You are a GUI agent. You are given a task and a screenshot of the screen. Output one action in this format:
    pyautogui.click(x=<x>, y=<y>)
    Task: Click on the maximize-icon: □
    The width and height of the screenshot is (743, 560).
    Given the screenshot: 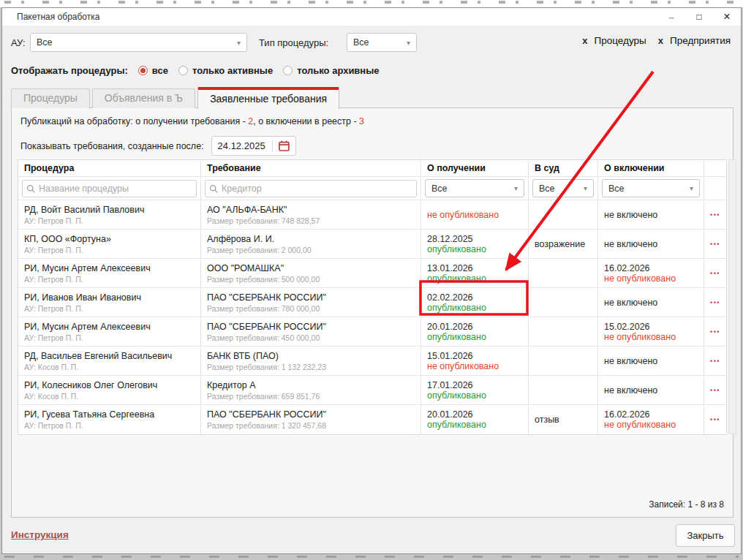 What is the action you would take?
    pyautogui.click(x=699, y=17)
    